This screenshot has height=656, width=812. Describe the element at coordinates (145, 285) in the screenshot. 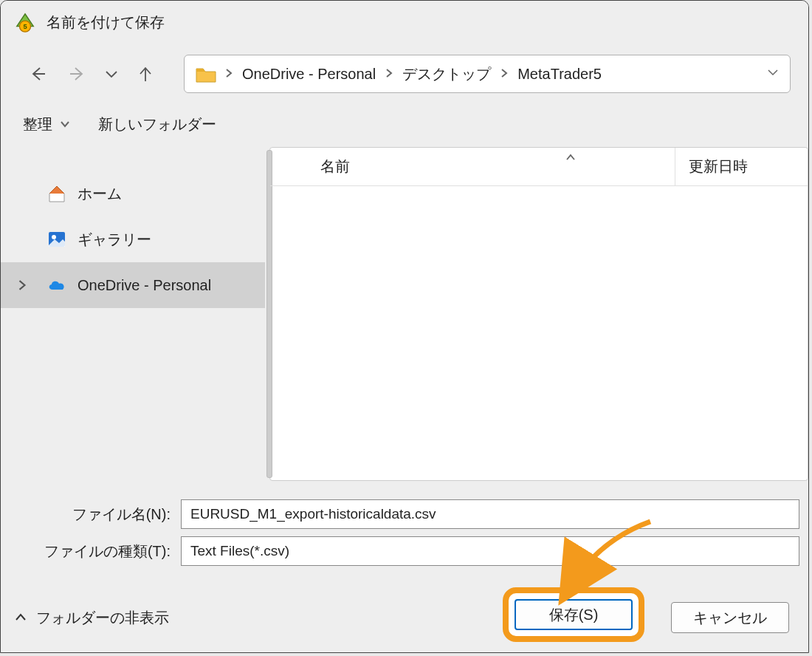

I see `sidebar-label: OneDrive - Personal` at that location.